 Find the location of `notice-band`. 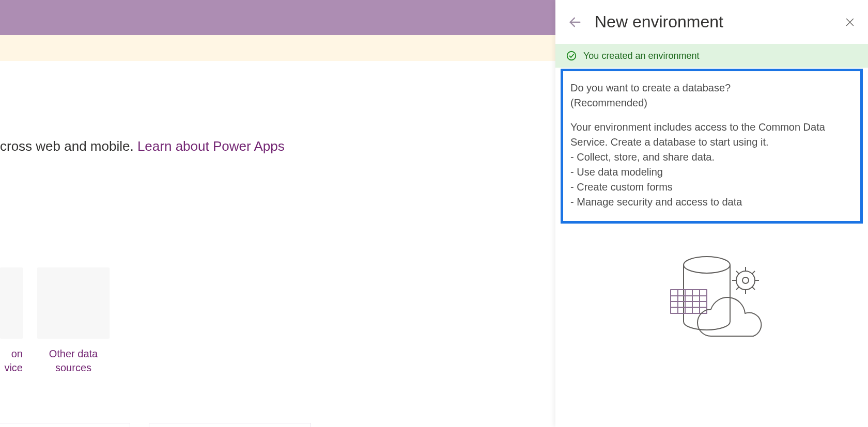

notice-band is located at coordinates (278, 48).